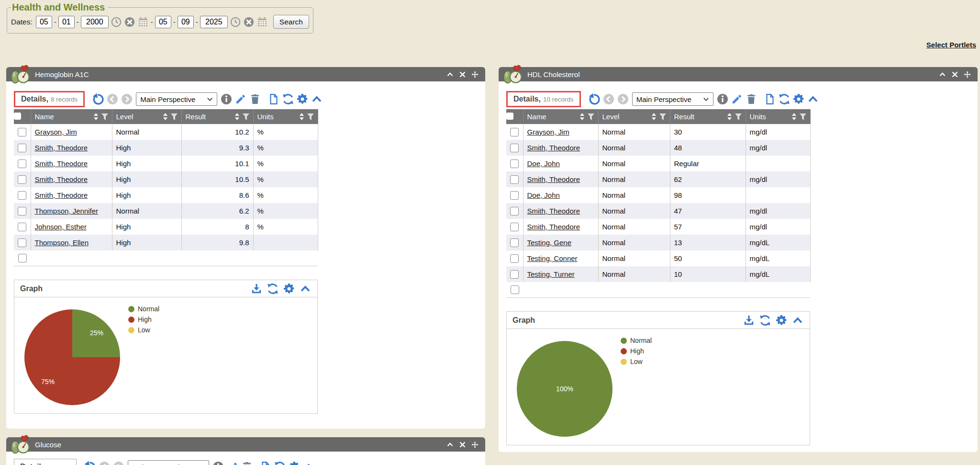 The width and height of the screenshot is (980, 465). Describe the element at coordinates (658, 147) in the screenshot. I see `table-row: Smith, TheodoreNormal48mg/dl` at that location.